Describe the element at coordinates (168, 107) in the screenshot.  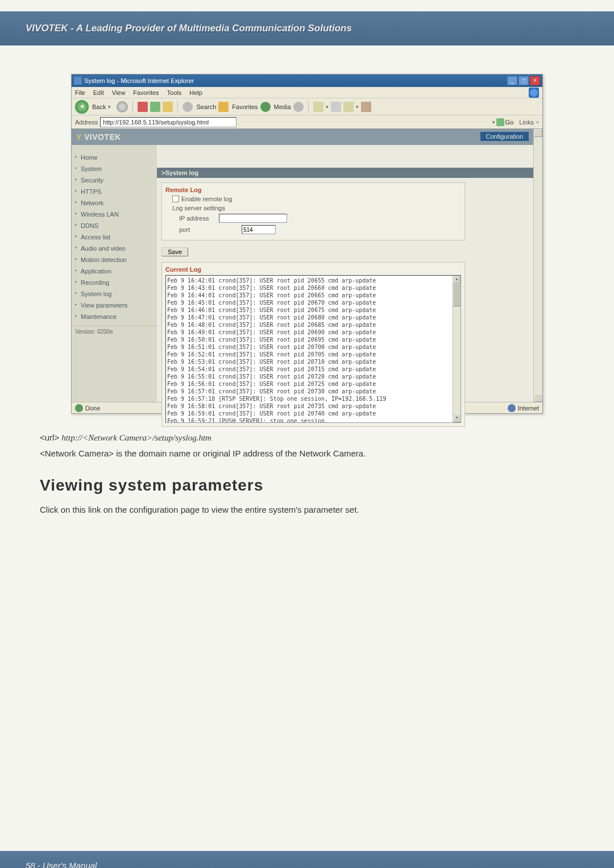
I see `home-icon` at that location.